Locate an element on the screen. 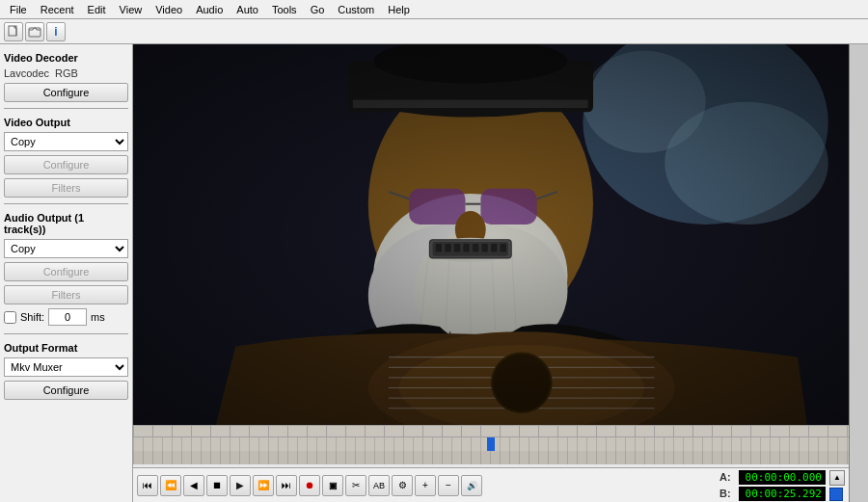  segment-button: ▣ is located at coordinates (333, 486).